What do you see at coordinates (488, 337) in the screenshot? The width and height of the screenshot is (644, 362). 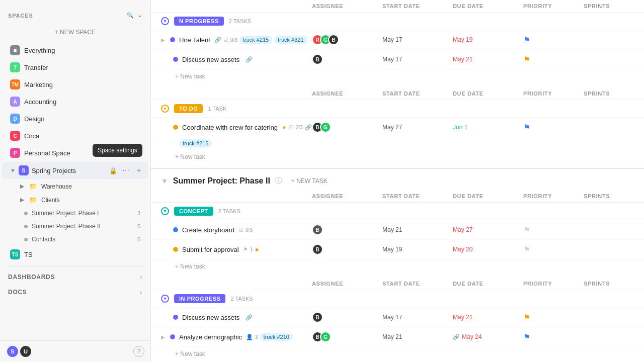 I see `due-date: 🔗 May 24` at bounding box center [488, 337].